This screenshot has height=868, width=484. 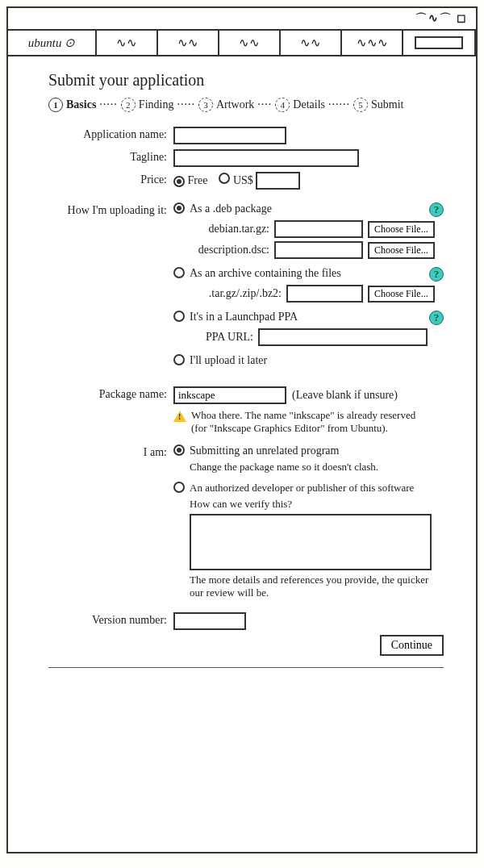 What do you see at coordinates (266, 158) in the screenshot?
I see `tagline-input` at bounding box center [266, 158].